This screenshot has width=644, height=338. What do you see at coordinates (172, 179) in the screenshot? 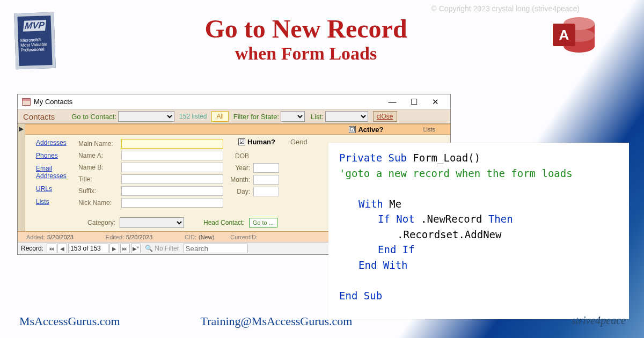
I see `title-input` at bounding box center [172, 179].